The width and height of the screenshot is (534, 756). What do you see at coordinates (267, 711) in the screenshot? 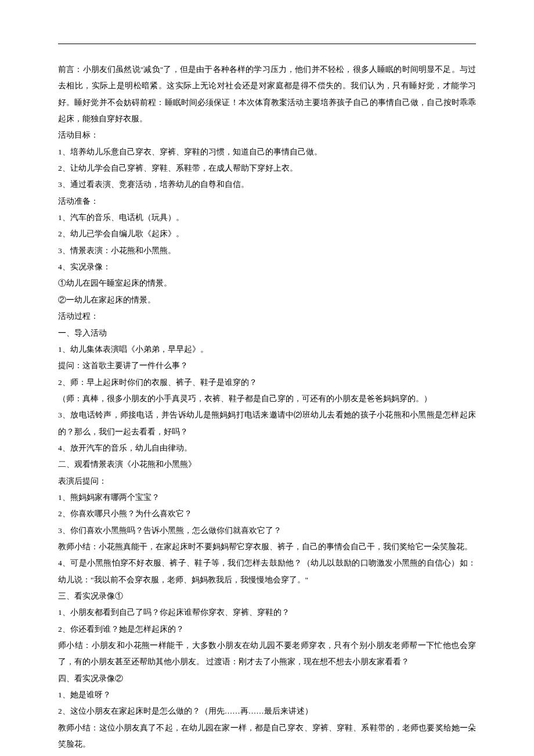
I see `paragraph: 2、这位小朋友在家起床时是怎么做的？（用先……再……最后来讲述）` at bounding box center [267, 711].